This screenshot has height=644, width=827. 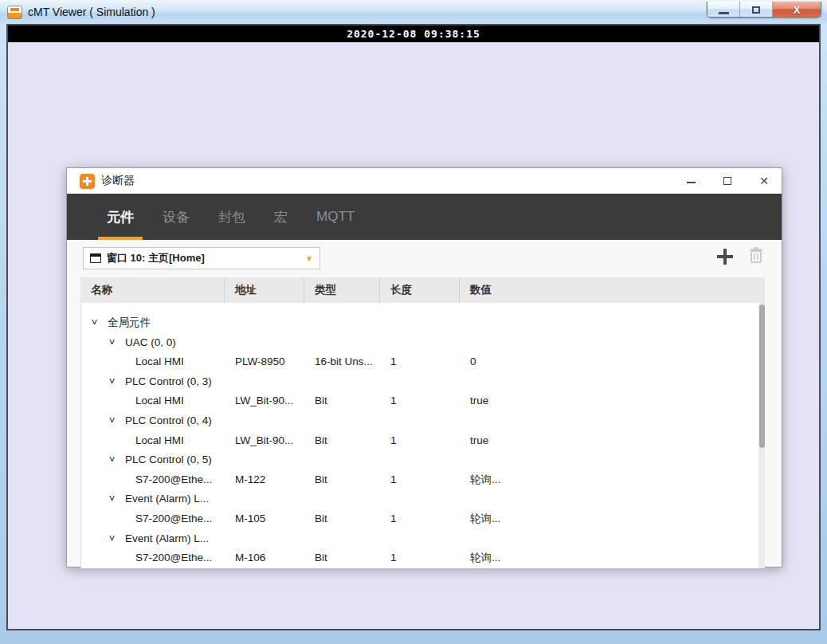 What do you see at coordinates (118, 181) in the screenshot?
I see `dialog-title: 诊断器` at bounding box center [118, 181].